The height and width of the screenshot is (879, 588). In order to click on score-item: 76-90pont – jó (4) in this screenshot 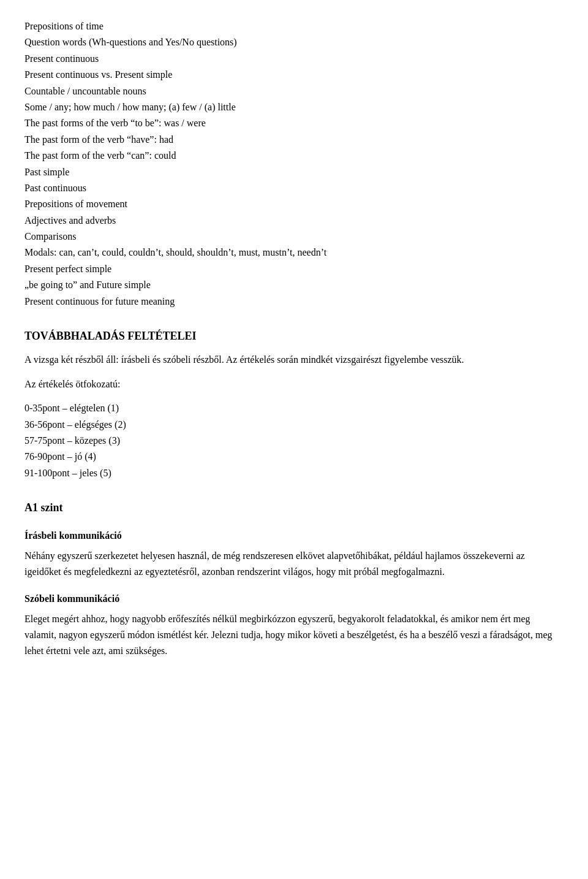, I will do `click(294, 457)`.